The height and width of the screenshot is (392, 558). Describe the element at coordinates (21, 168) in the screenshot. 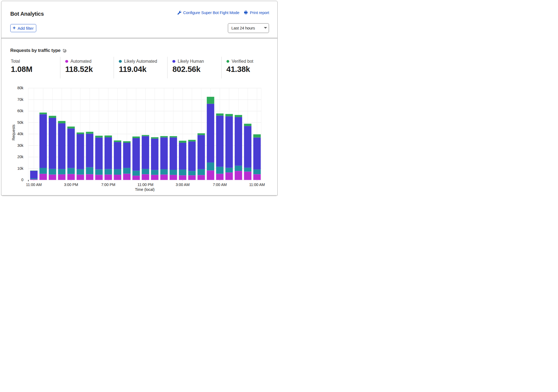

I see `svg-text: 10k` at that location.